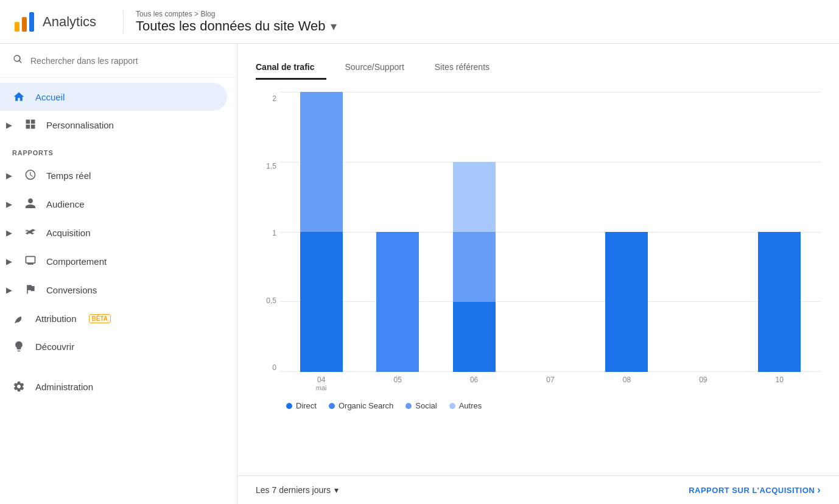 Image resolution: width=839 pixels, height=504 pixels. I want to click on sidebar-item-accueil-label: Accueil, so click(50, 97).